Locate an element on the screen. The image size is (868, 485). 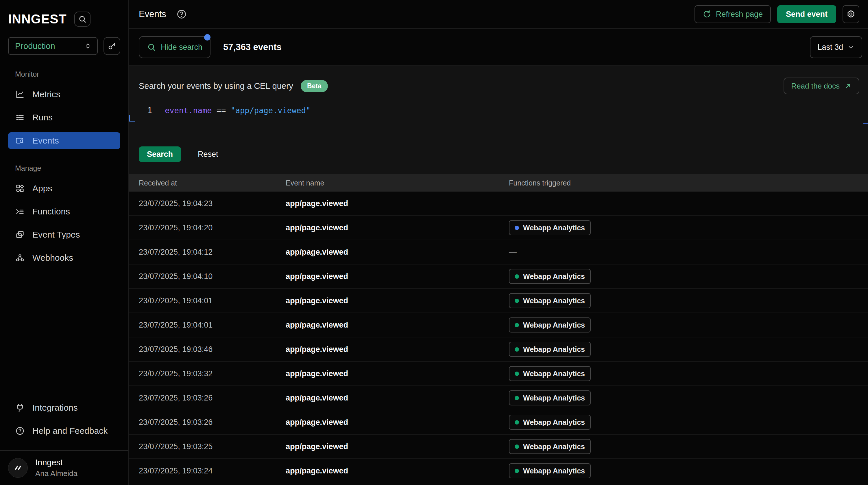
events-icon is located at coordinates (20, 141).